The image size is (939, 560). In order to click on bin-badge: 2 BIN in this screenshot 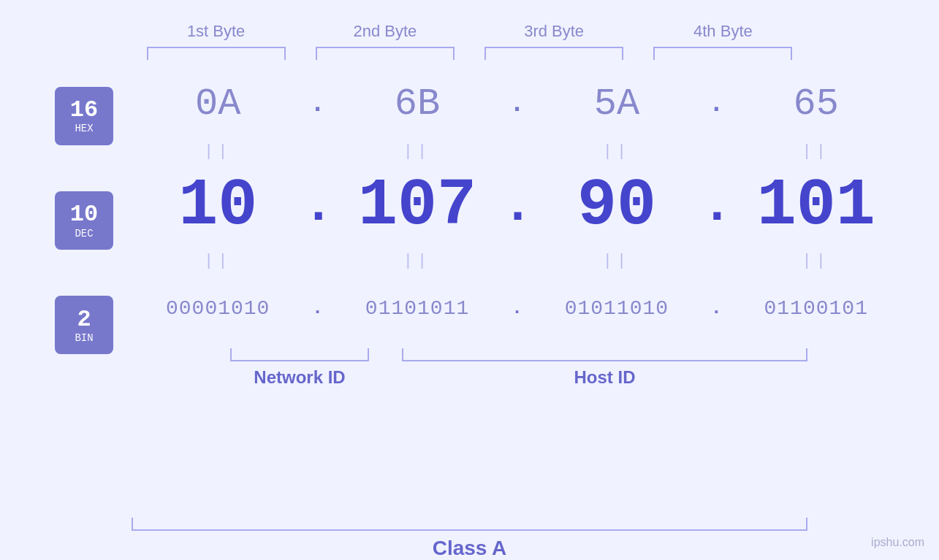, I will do `click(84, 325)`.